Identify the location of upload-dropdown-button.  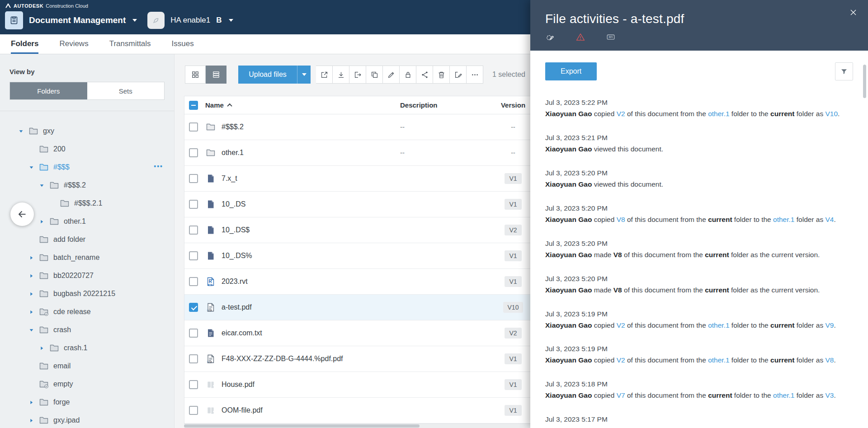
(304, 75).